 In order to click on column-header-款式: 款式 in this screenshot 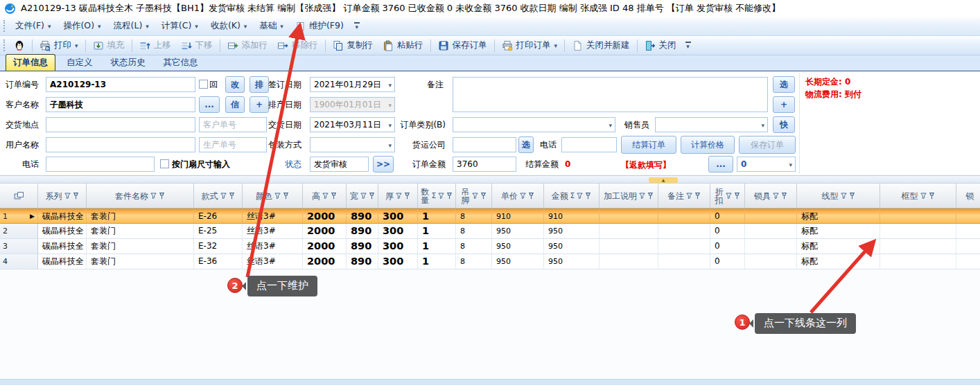, I will do `click(218, 195)`.